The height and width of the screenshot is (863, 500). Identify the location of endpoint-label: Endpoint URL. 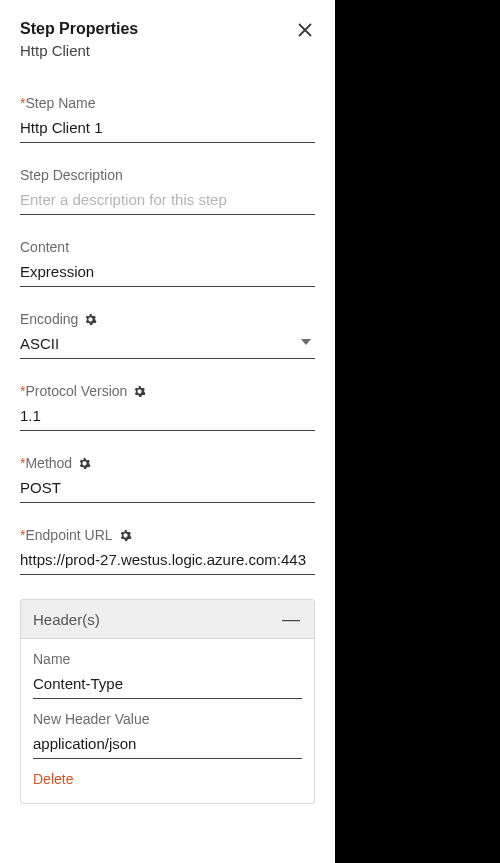
(68, 535).